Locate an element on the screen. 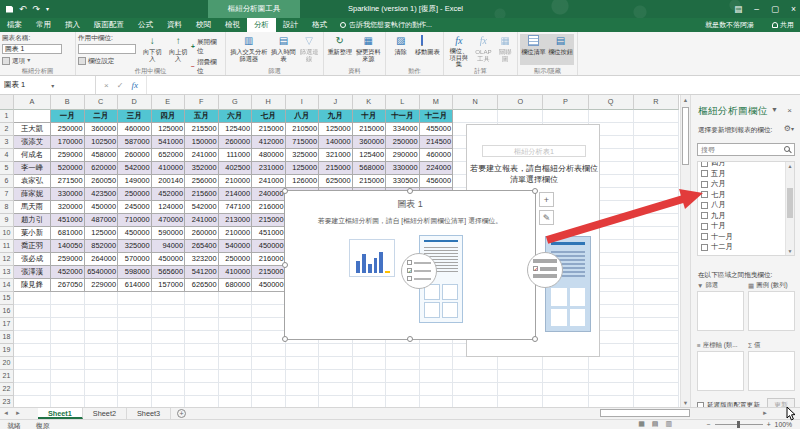  cell: 薛家妮 is located at coordinates (32, 194).